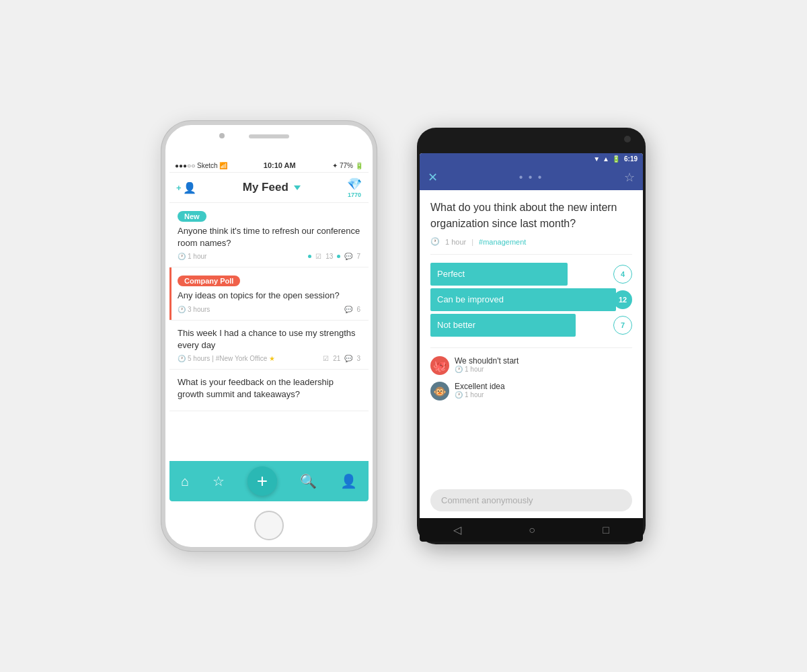 This screenshot has width=807, height=672. What do you see at coordinates (623, 300) in the screenshot?
I see `poll-count-improved: 12` at bounding box center [623, 300].